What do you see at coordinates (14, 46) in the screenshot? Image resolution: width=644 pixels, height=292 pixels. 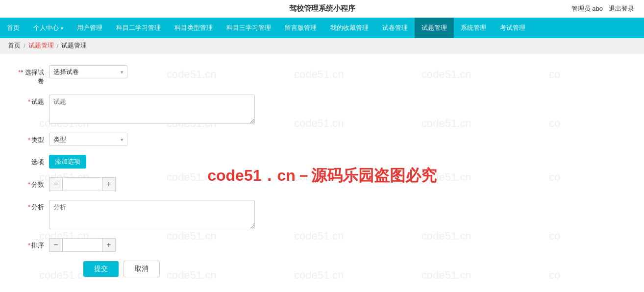 I see `breadcrumb-home: 首页` at bounding box center [14, 46].